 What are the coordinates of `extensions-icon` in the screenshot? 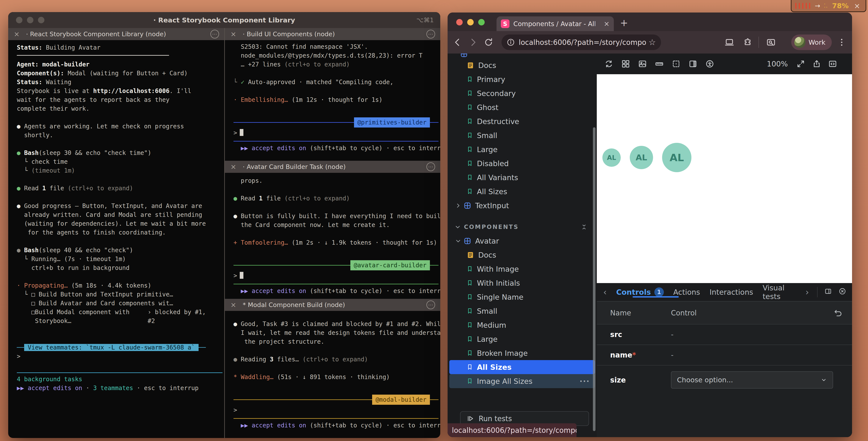 It's located at (748, 42).